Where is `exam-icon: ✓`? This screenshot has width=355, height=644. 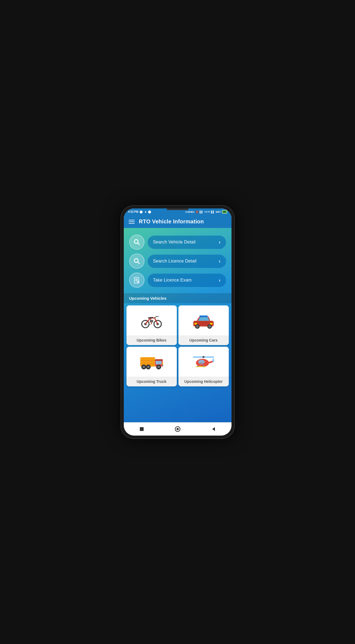
exam-icon: ✓ is located at coordinates (137, 280).